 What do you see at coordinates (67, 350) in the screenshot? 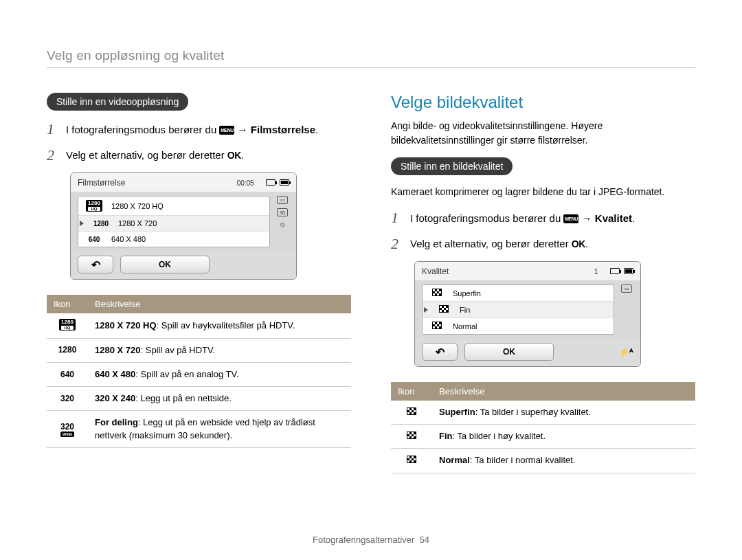
I see `cell-icon: 1280` at bounding box center [67, 350].